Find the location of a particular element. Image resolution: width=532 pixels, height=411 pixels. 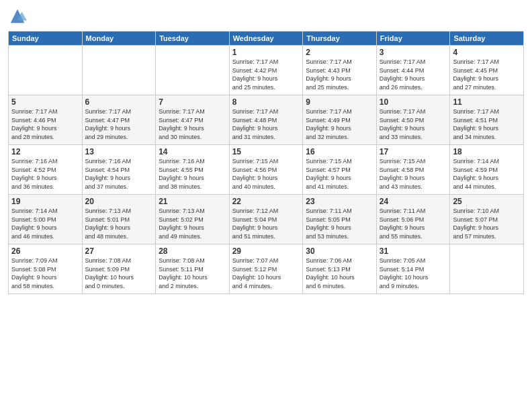

calendar-cell: 3Sunrise: 7:17 AM Sunset: 4:44 PM Daylig… is located at coordinates (413, 71).